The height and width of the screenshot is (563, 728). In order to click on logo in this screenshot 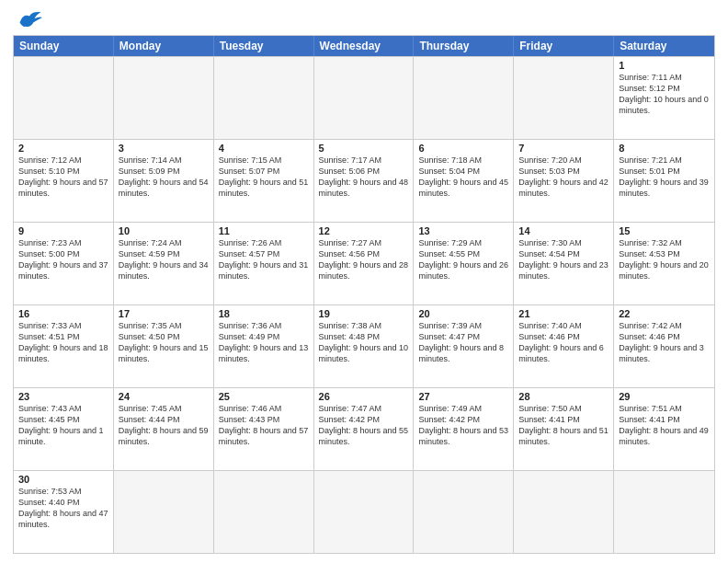, I will do `click(28, 19)`.